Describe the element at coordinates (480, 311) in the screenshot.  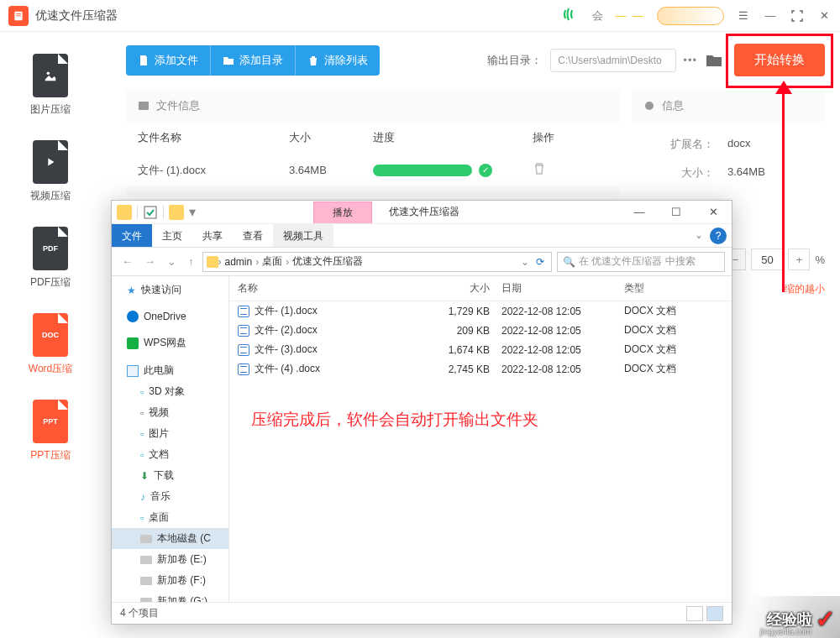
I see `list-item: 文件- (1).docx1,729 KB2022-12-08 12:05DOCX…` at that location.